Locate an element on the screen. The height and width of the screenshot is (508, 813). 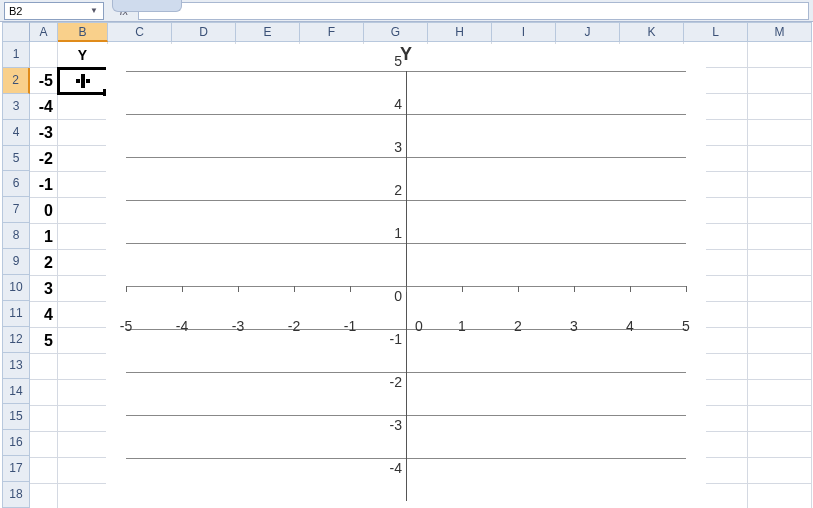
cell-a4: -3 is located at coordinates (44, 133).